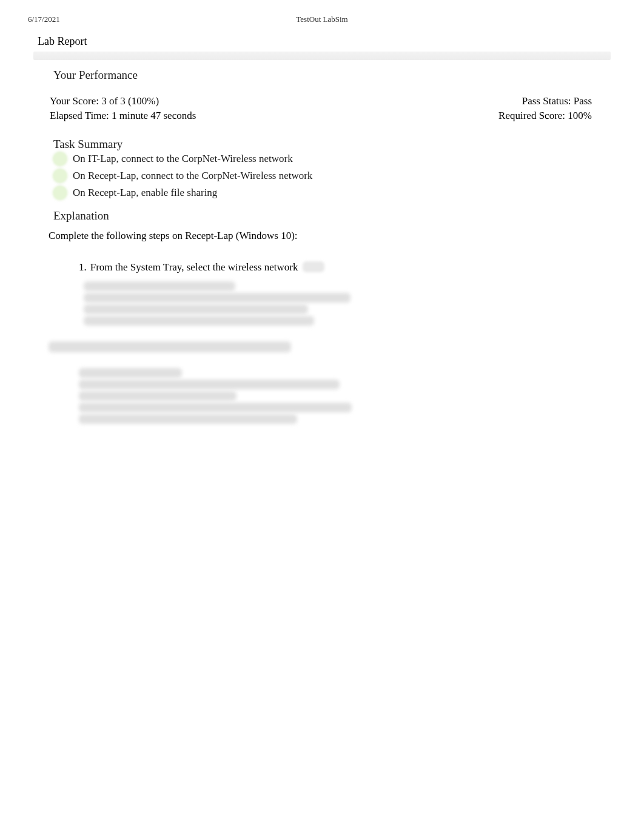 The width and height of the screenshot is (644, 835). I want to click on task-item: On IT-Lap, connect to the CorpNet-Wirele…, so click(322, 159).